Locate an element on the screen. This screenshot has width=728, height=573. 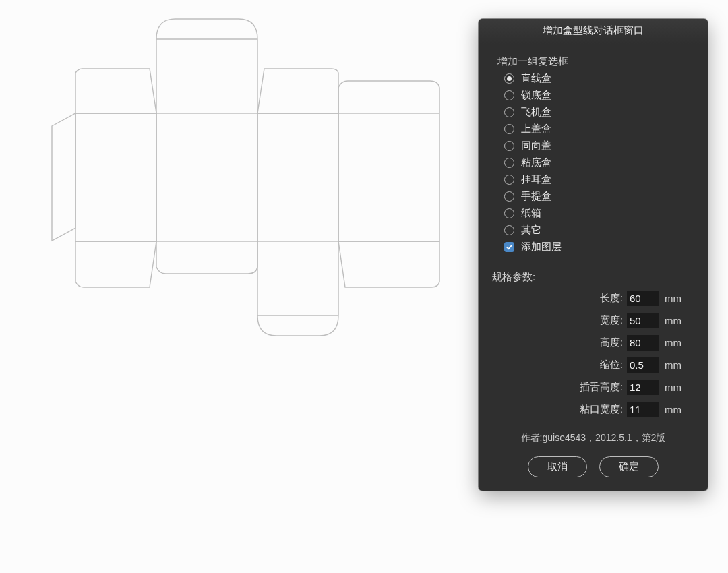
option-label: 其它 is located at coordinates (531, 231).